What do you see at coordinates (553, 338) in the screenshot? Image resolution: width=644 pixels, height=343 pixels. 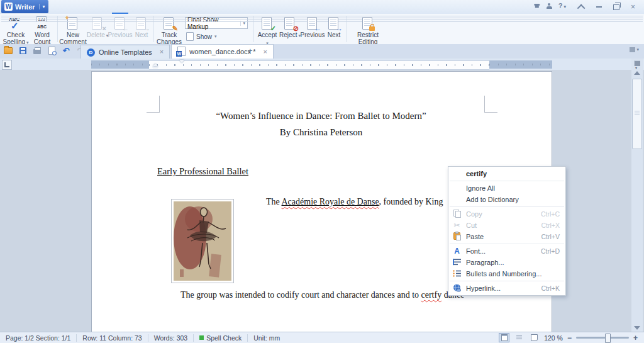 I see `zoom-level: 120 %` at bounding box center [553, 338].